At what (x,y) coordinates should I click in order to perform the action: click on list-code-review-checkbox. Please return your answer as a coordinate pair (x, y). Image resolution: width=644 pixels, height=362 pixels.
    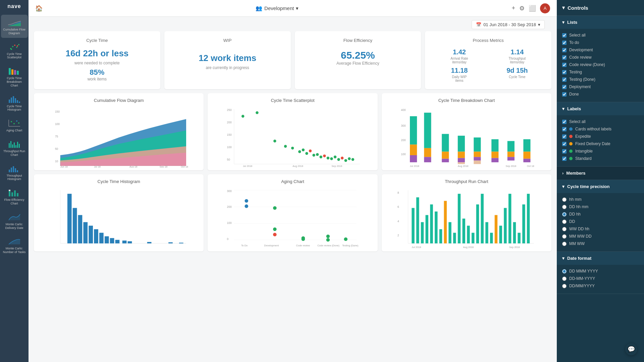
    Looking at the image, I should click on (564, 58).